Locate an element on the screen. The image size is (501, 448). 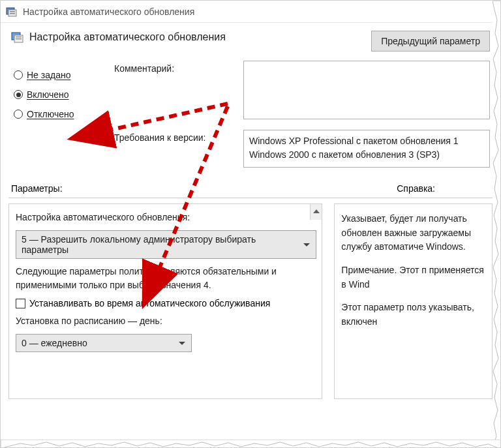
radio-disabled: Отключено is located at coordinates (56, 114).